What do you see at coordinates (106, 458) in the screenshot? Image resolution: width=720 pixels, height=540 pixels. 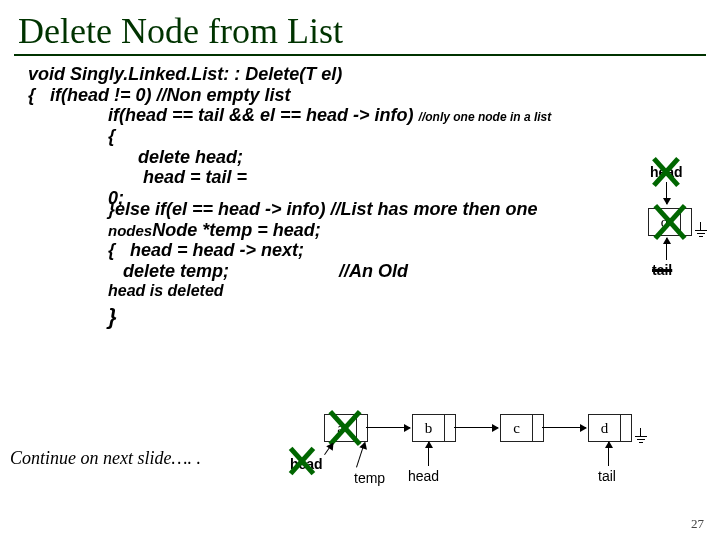 I see `continue-note: Continue on next slide…. .` at bounding box center [106, 458].